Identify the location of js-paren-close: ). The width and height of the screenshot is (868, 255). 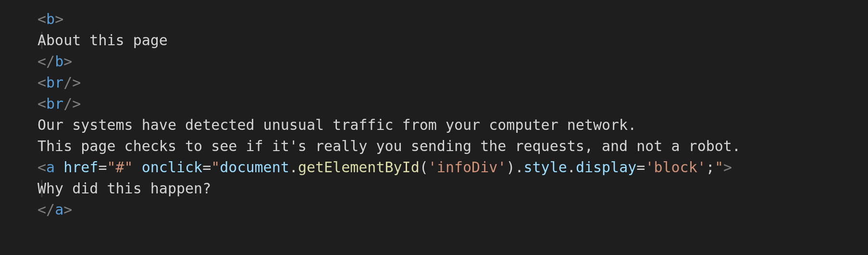
(510, 167).